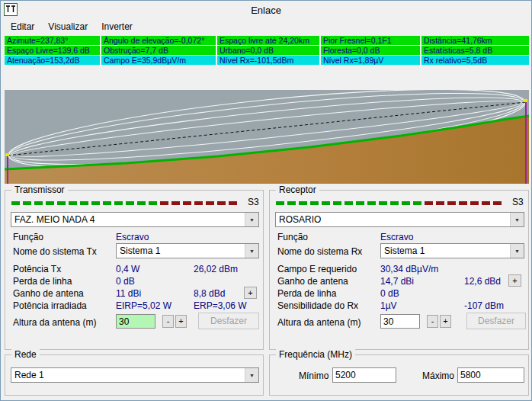 The width and height of the screenshot is (532, 401). What do you see at coordinates (209, 294) in the screenshot?
I see `tx-antenna-gain-dbd: 8,8 dBd` at bounding box center [209, 294].